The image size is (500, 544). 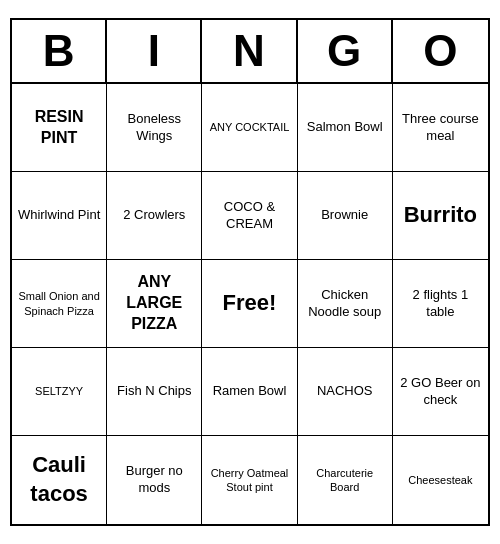 What do you see at coordinates (60, 51) in the screenshot?
I see `bingo-letter: B` at bounding box center [60, 51].